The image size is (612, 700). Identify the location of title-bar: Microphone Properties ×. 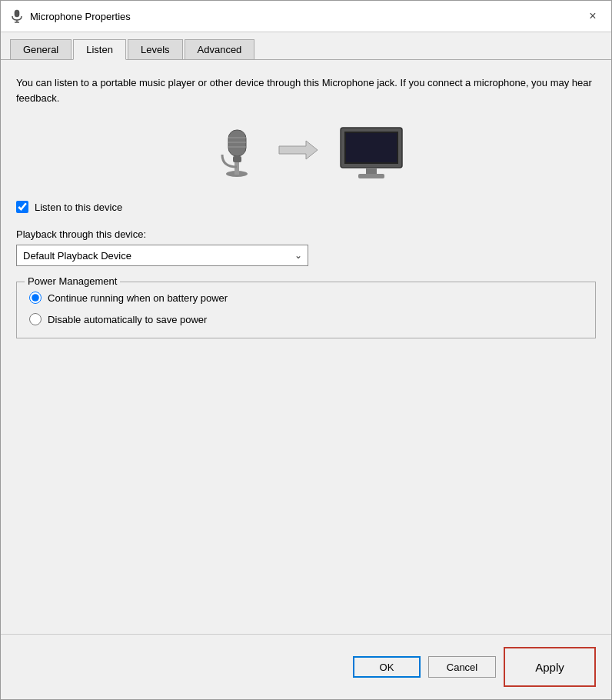
(306, 17).